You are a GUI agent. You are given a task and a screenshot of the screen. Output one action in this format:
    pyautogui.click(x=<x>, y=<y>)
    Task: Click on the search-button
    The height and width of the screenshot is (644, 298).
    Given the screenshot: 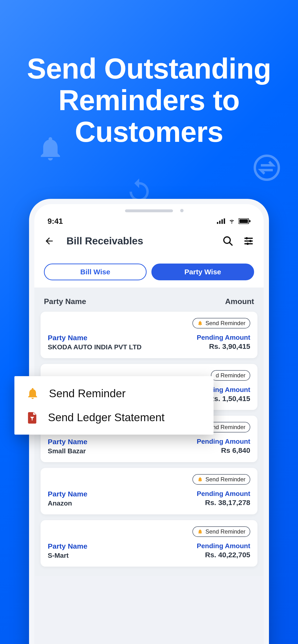 What is the action you would take?
    pyautogui.click(x=228, y=241)
    